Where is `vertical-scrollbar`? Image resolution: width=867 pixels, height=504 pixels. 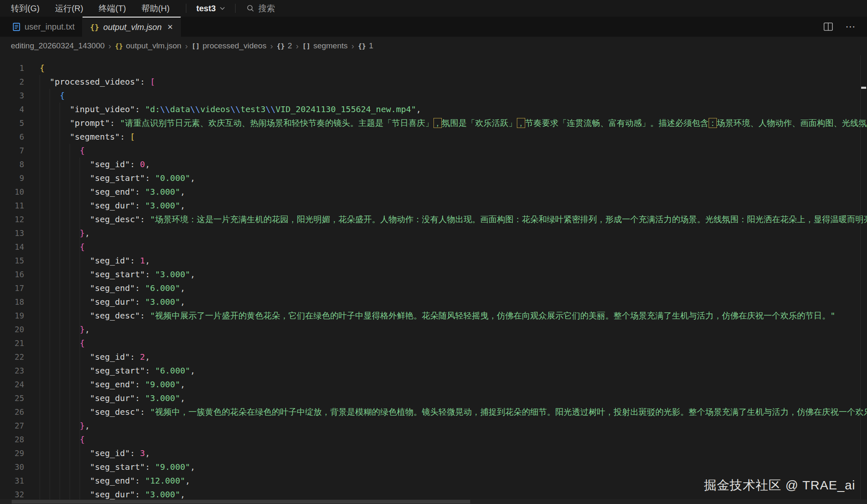 vertical-scrollbar is located at coordinates (864, 279).